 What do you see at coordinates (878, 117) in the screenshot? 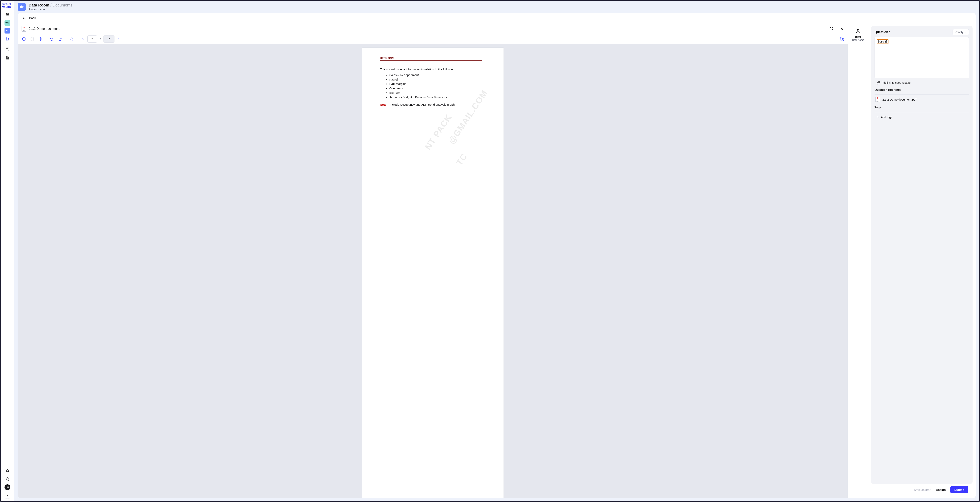
I see `plus-icon` at bounding box center [878, 117].